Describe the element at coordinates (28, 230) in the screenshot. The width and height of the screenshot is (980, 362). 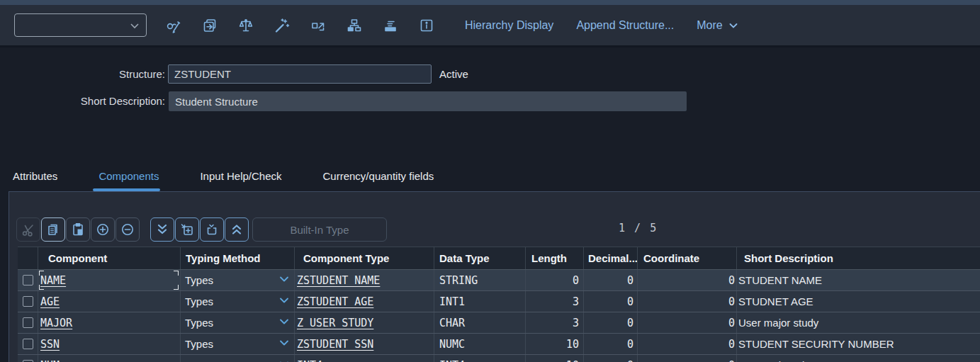
I see `scissors-icon` at that location.